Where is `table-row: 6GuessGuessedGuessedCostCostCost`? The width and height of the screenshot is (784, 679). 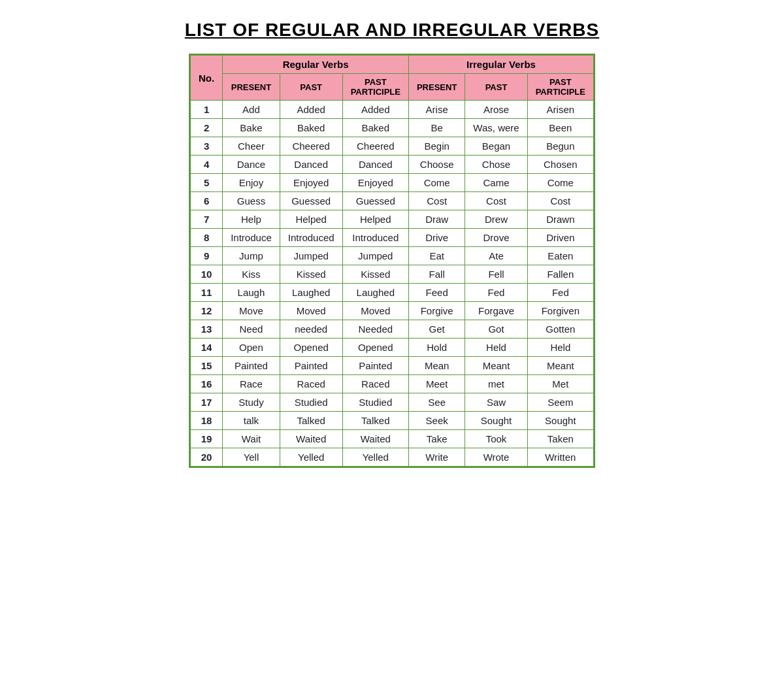 table-row: 6GuessGuessedGuessedCostCostCost is located at coordinates (392, 201).